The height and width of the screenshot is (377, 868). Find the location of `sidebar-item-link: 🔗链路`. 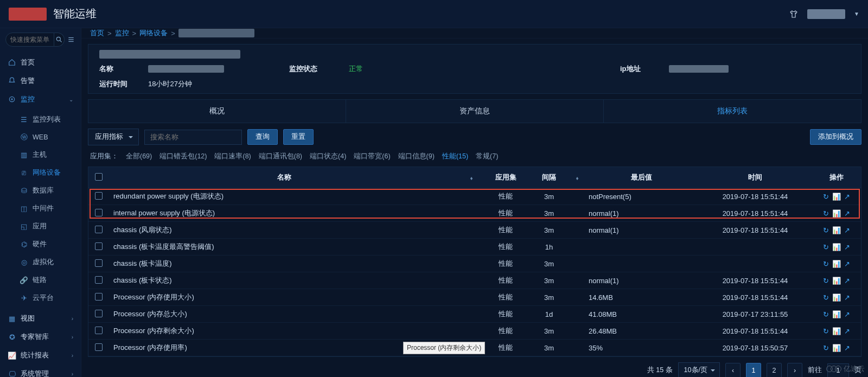

sidebar-item-link: 🔗链路 is located at coordinates (40, 280).